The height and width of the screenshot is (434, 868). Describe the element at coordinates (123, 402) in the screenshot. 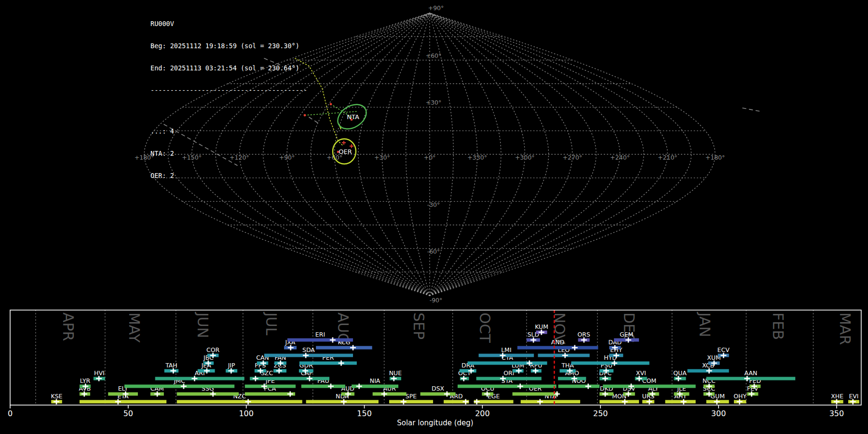

I see `shower-bar-eta` at that location.